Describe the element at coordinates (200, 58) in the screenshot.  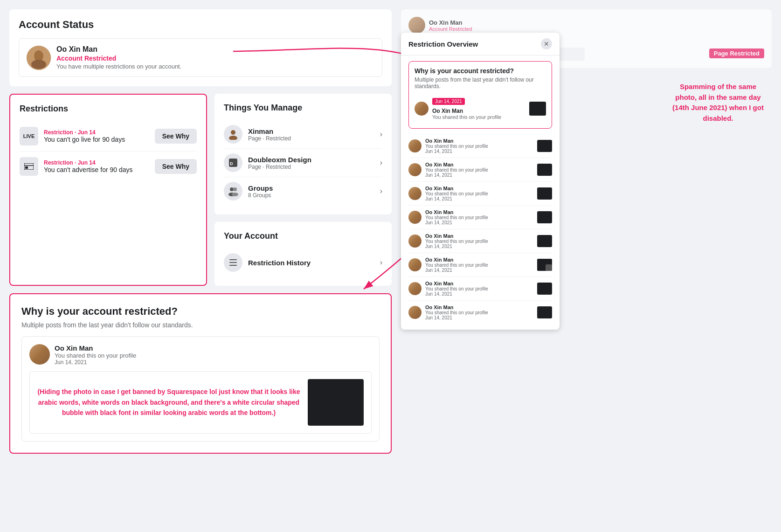
I see `user-info-row: Oo Xin Man Account Restricted You have m…` at that location.